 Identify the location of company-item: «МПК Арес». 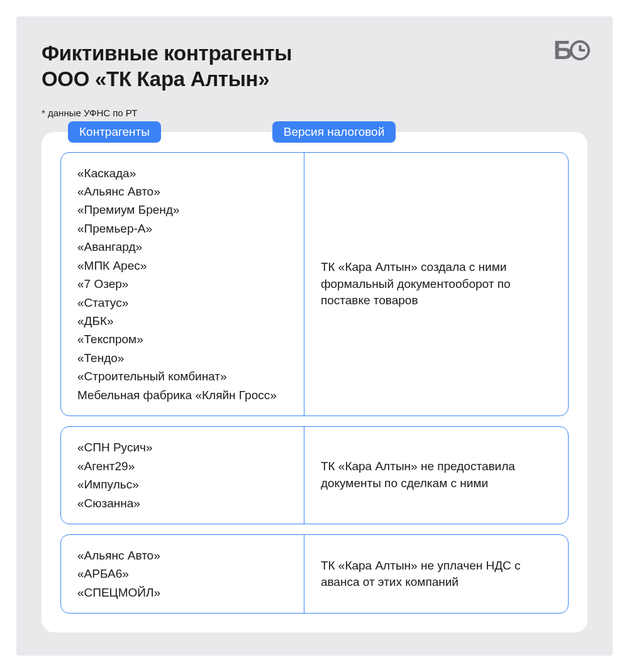
(184, 265).